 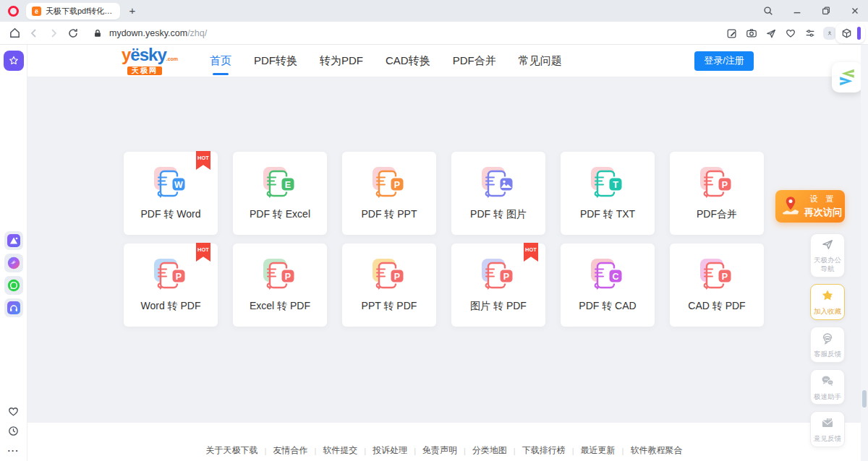 I want to click on footer-link-最近更新: 最近更新, so click(x=598, y=451).